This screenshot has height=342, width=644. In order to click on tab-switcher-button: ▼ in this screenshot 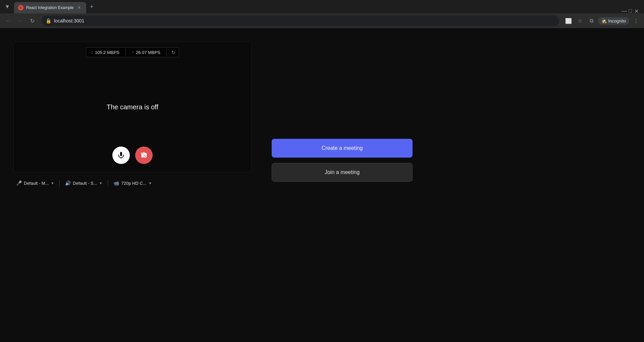, I will do `click(7, 7)`.